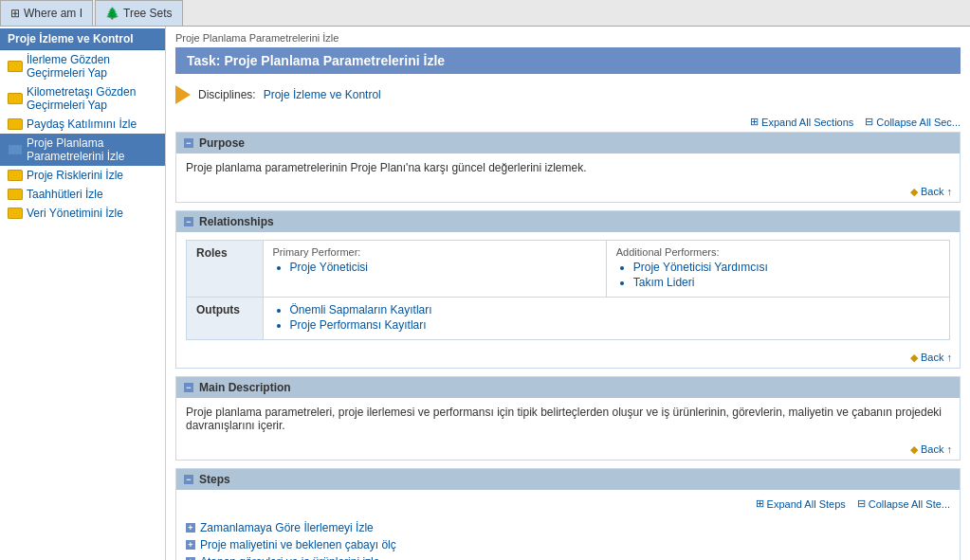 This screenshot has width=970, height=560. I want to click on additional-performer-item: Takım Lideri, so click(787, 282).